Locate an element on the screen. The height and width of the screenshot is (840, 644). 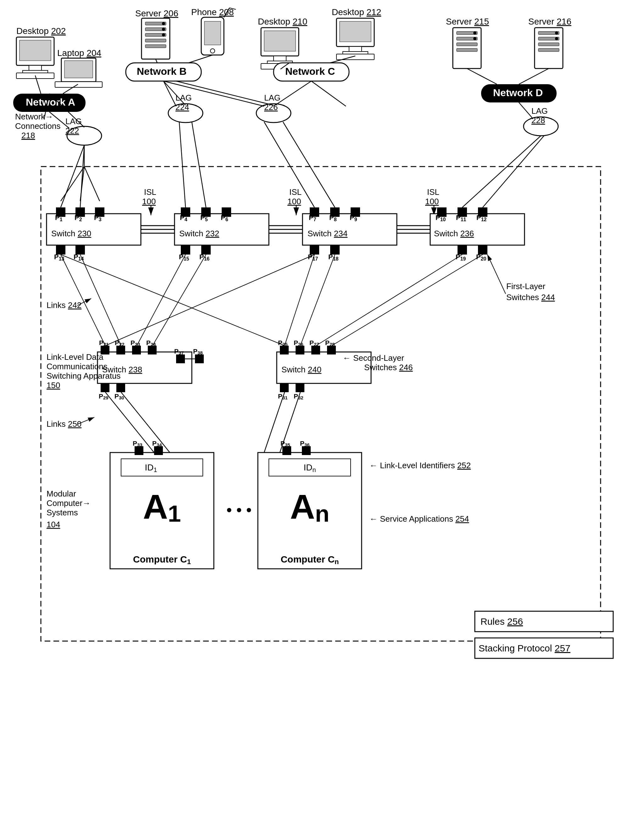
port-p27 is located at coordinates (316, 350).